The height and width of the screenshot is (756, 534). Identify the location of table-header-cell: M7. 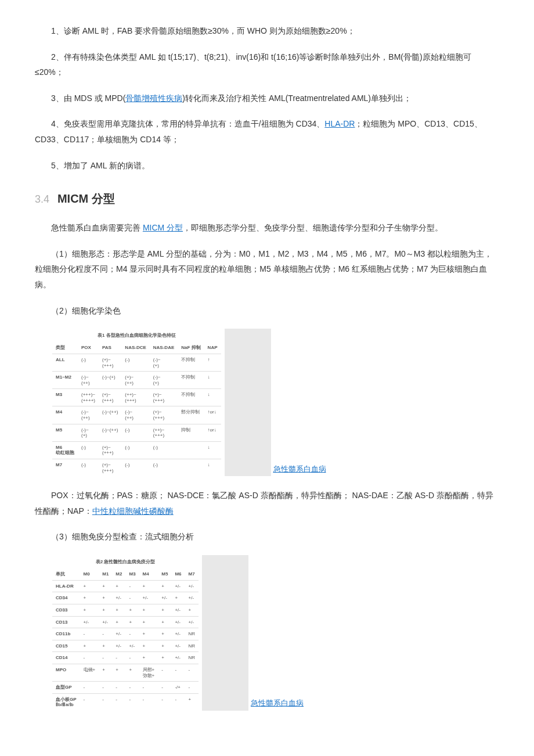
(192, 574).